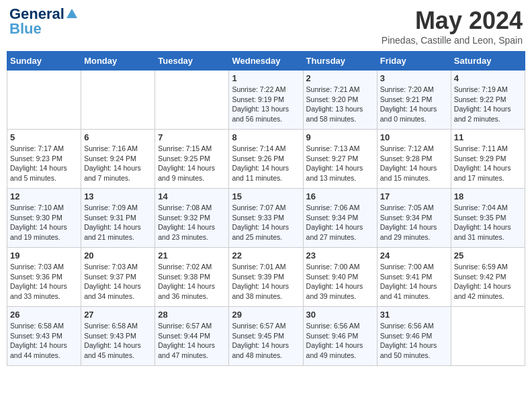 This screenshot has height=411, width=532. What do you see at coordinates (266, 208) in the screenshot?
I see `day-detail: Sunrise: 7:07 AM` at bounding box center [266, 208].